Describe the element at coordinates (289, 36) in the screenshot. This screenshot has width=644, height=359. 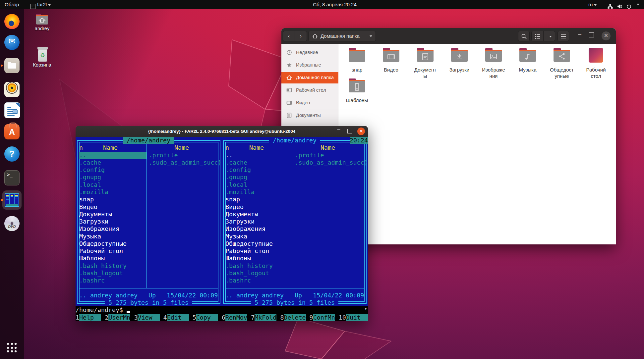
I see `back-button: ‹` at that location.